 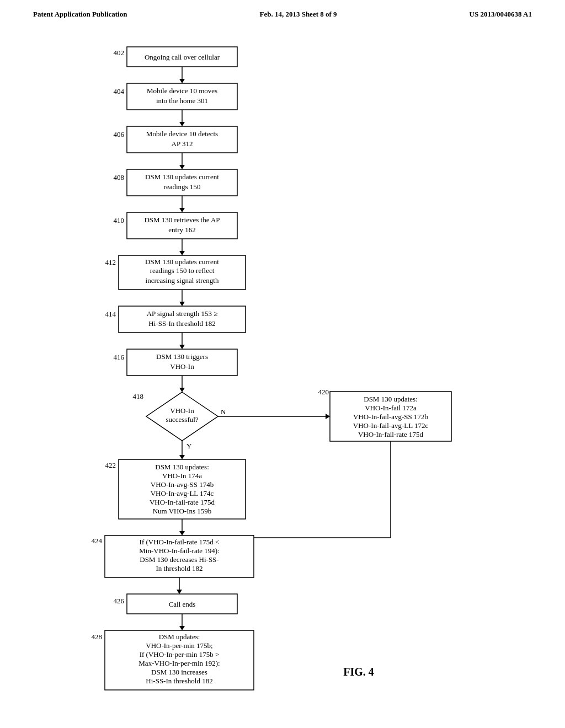 What do you see at coordinates (223, 411) in the screenshot?
I see `step-418-n-label: N` at bounding box center [223, 411].